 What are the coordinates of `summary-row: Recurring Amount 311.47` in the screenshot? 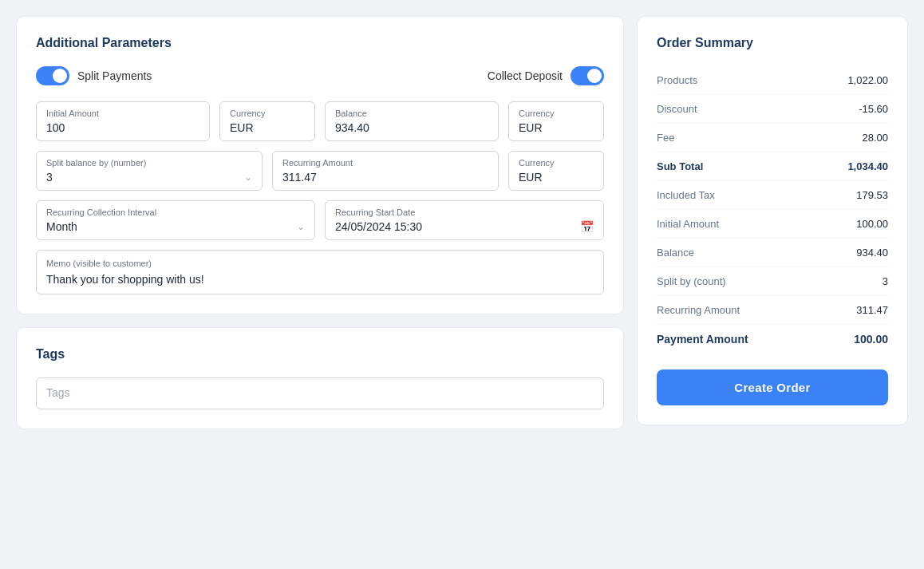 It's located at (772, 310).